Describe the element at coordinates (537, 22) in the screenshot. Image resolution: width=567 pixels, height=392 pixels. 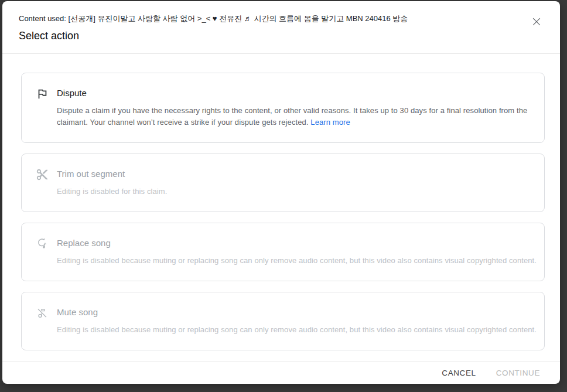
I see `close-icon` at that location.